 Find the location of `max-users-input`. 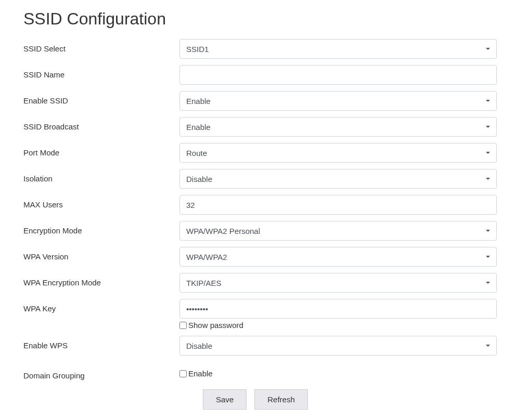

max-users-input is located at coordinates (338, 205).